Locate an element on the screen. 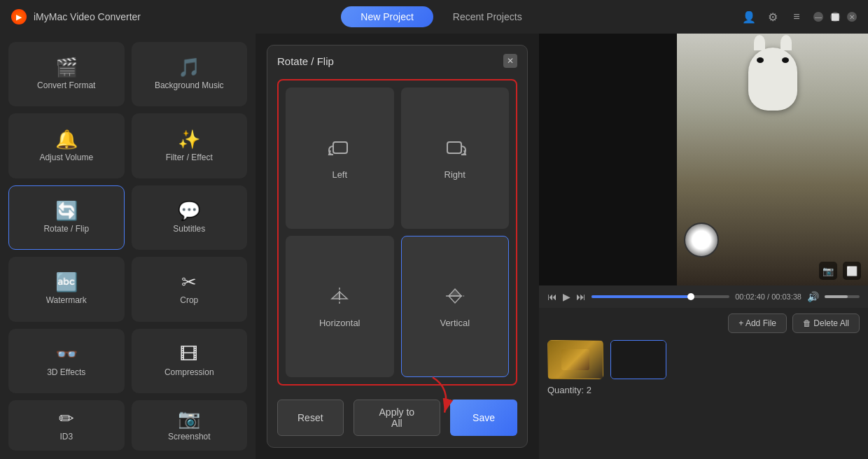 The image size is (868, 459). quantity-label: Quantity: 2 is located at coordinates (704, 390).